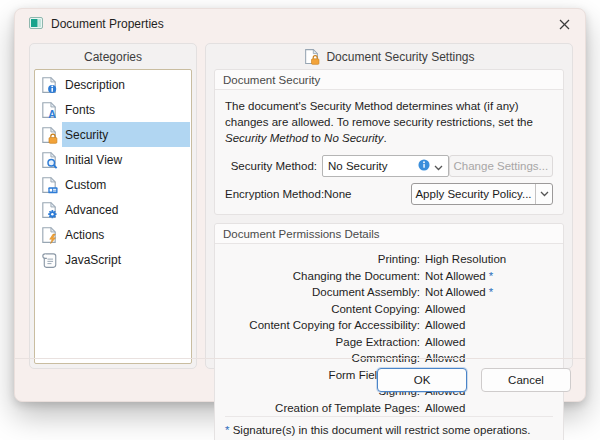  What do you see at coordinates (325, 342) in the screenshot?
I see `permission-label: Page Extraction:` at bounding box center [325, 342].